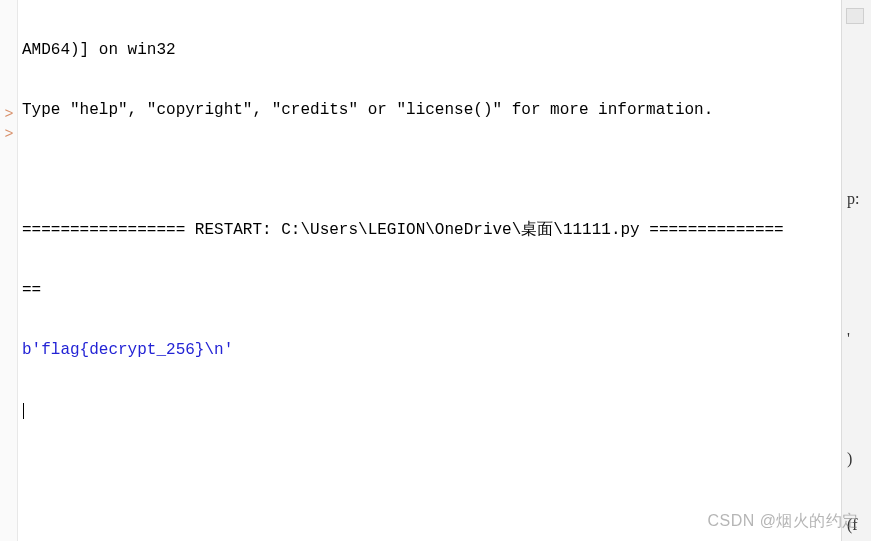 Image resolution: width=871 pixels, height=541 pixels. I want to click on prompt-gutter: > >, so click(9, 270).